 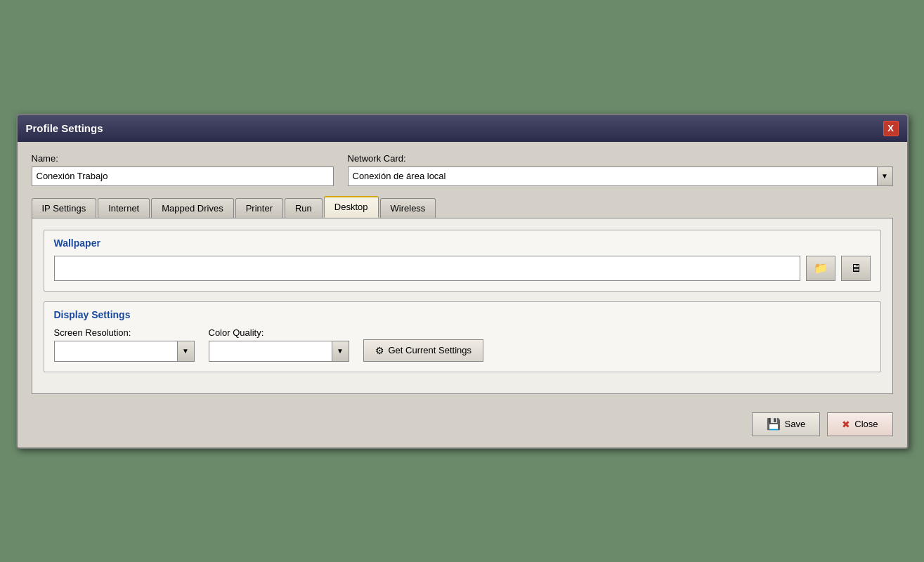 I want to click on save-label: Save, so click(x=795, y=424).